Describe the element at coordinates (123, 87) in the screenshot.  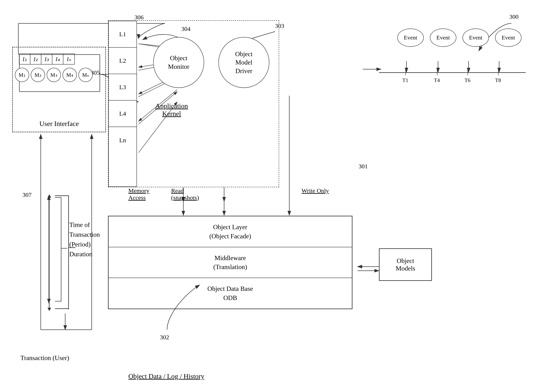
I see `layer-l3: L3` at that location.